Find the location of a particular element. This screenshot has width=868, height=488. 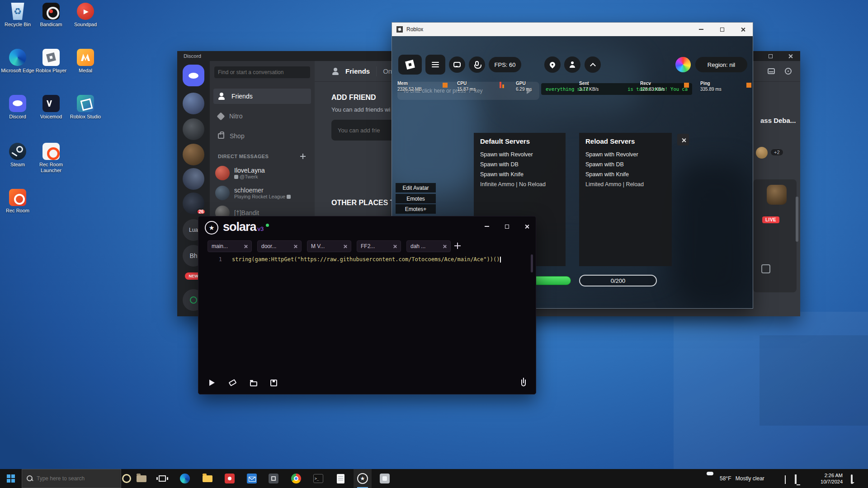

taskbar-icon-app-gray is located at coordinates (274, 479).